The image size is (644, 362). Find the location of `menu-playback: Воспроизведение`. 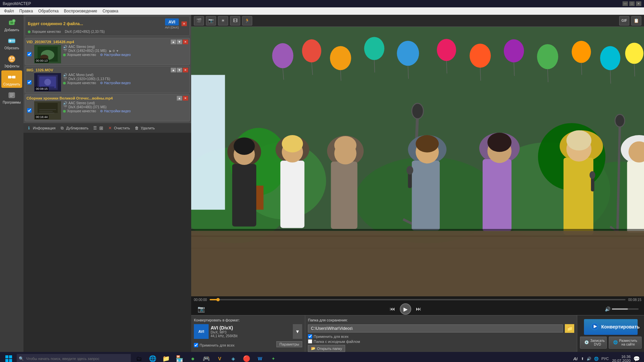

menu-playback: Воспроизведение is located at coordinates (80, 11).